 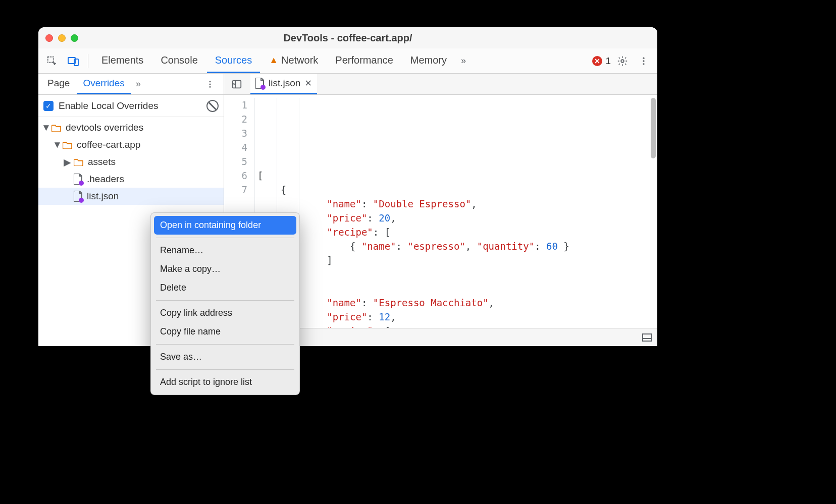 I want to click on panel-tab-label: Memory, so click(x=429, y=61).